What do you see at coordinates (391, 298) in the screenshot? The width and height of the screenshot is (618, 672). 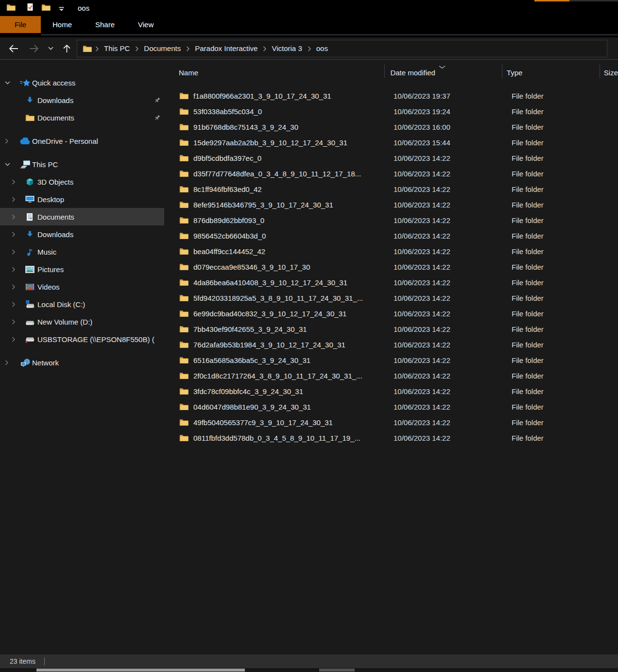 I see `file-row: 5fd94203318925a5_3_8_9_10_11_17_24_30_31…` at bounding box center [391, 298].